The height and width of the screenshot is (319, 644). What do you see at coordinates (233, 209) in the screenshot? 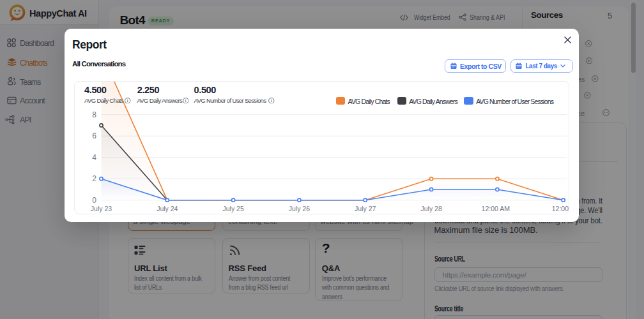
I see `svg-text: July 25` at bounding box center [233, 209].